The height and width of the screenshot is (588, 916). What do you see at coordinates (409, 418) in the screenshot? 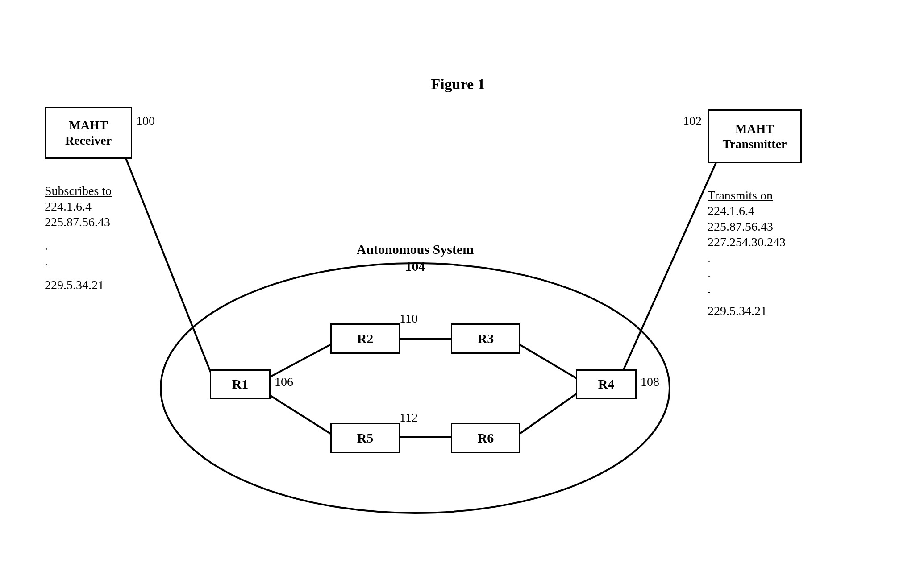
I see `router-r5-ref: 112` at bounding box center [409, 418].